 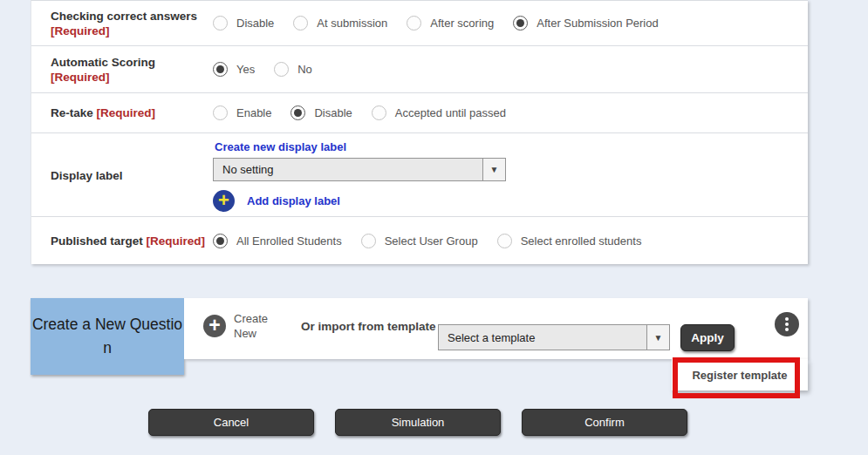 What do you see at coordinates (352, 23) in the screenshot?
I see `radio-label: At submission` at bounding box center [352, 23].